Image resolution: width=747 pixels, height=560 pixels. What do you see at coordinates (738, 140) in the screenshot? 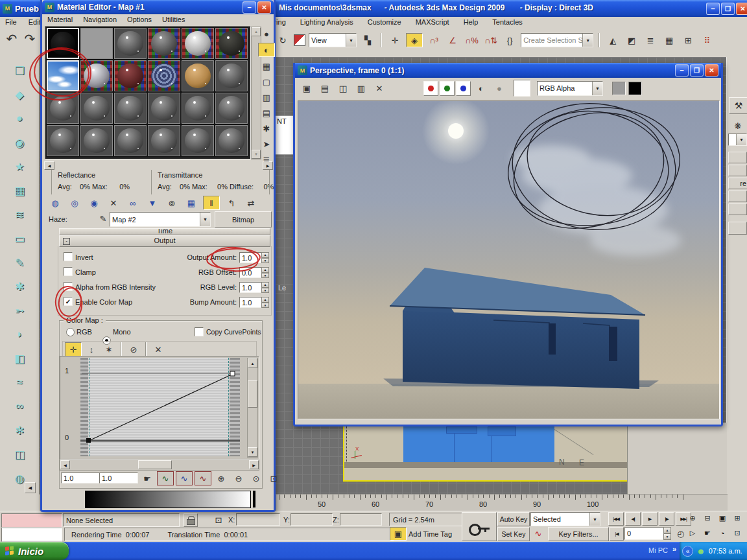
I see `panel-dropdown: ▼` at bounding box center [738, 140].